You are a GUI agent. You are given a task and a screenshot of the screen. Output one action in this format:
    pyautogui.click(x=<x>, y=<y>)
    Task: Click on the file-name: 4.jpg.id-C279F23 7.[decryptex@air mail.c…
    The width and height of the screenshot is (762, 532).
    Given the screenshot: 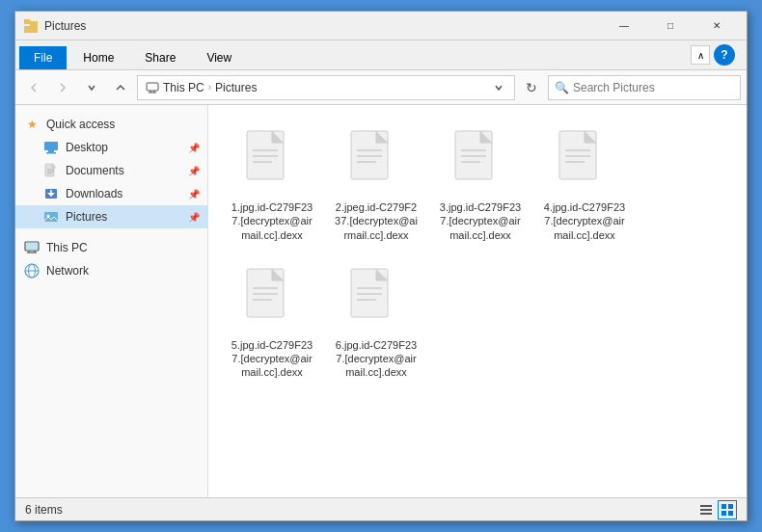 What is the action you would take?
    pyautogui.click(x=585, y=222)
    